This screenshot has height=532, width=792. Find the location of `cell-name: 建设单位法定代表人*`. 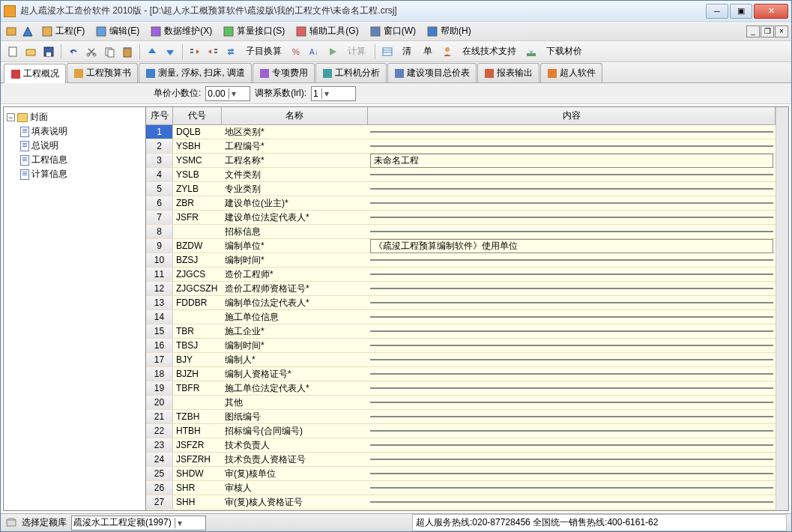

cell-name: 建设单位法定代表人* is located at coordinates (295, 217).